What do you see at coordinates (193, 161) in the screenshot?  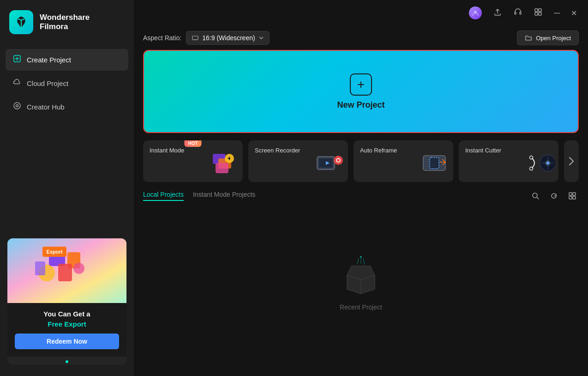 I see `feature-card-instant-mode: HOT Instant Mode` at bounding box center [193, 161].